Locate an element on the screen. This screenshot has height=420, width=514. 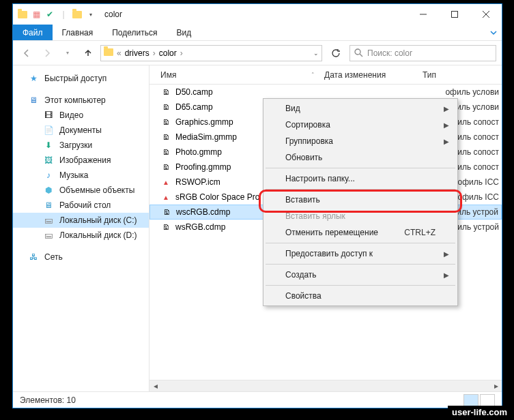
sidebar-desktop: 🖥Рабочий стол is located at coordinates (81, 205).